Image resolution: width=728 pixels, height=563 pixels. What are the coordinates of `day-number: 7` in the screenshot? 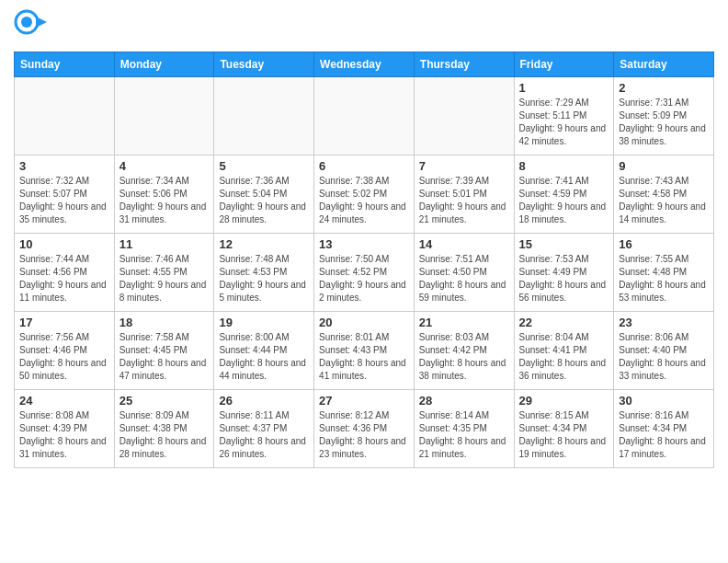 It's located at (464, 166).